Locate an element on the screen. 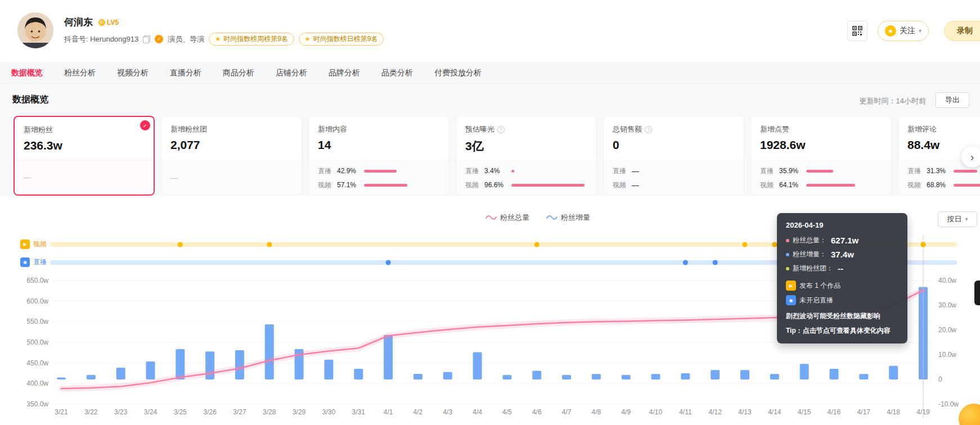 This screenshot has height=425, width=980. video-metric-row: 视频68.8% is located at coordinates (944, 186).